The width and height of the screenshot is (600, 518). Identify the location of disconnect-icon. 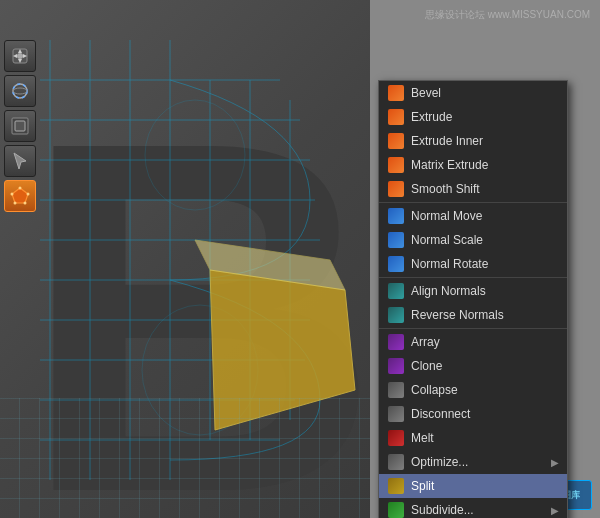
(396, 414).